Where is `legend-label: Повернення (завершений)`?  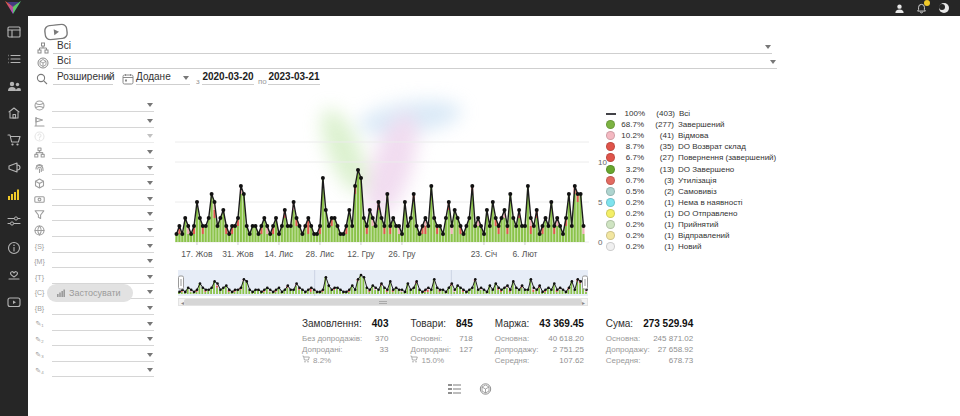
legend-label: Повернення (завершений) is located at coordinates (727, 158).